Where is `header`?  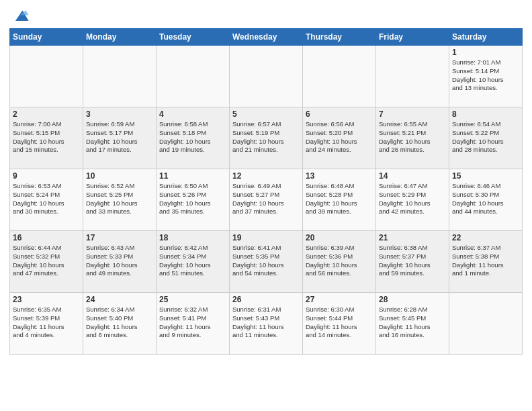
header is located at coordinates (266, 15).